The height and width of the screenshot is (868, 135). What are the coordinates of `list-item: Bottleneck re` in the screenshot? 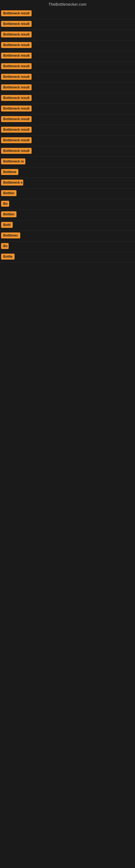 It's located at (68, 162).